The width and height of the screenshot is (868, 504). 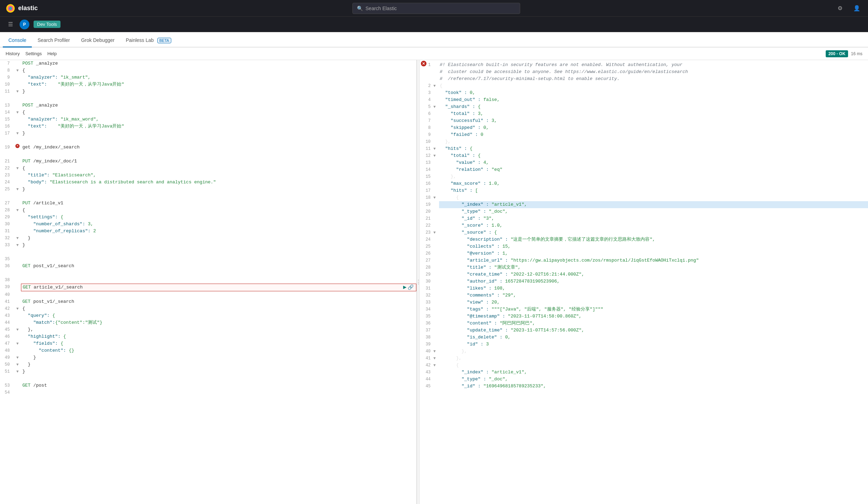 I want to click on output-line: 12▼ "total" : {, so click(x=644, y=156).